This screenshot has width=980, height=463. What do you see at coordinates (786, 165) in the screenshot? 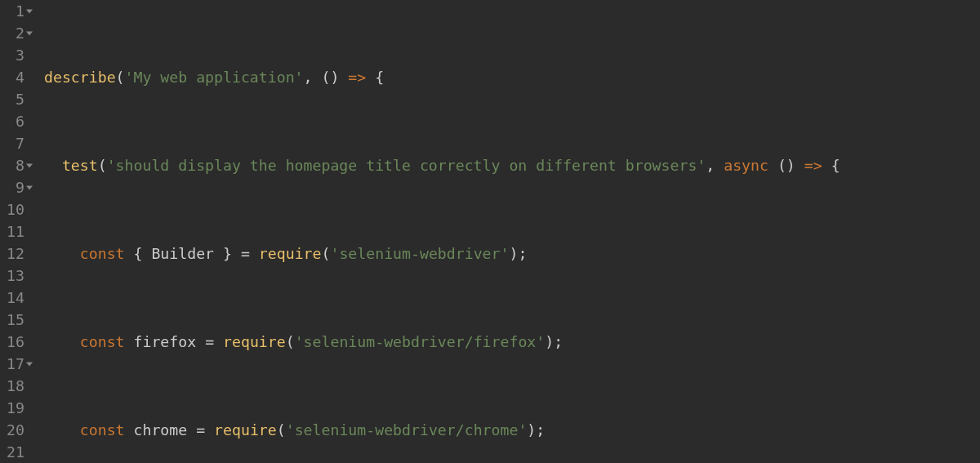
I see `token-punct: ()` at bounding box center [786, 165].